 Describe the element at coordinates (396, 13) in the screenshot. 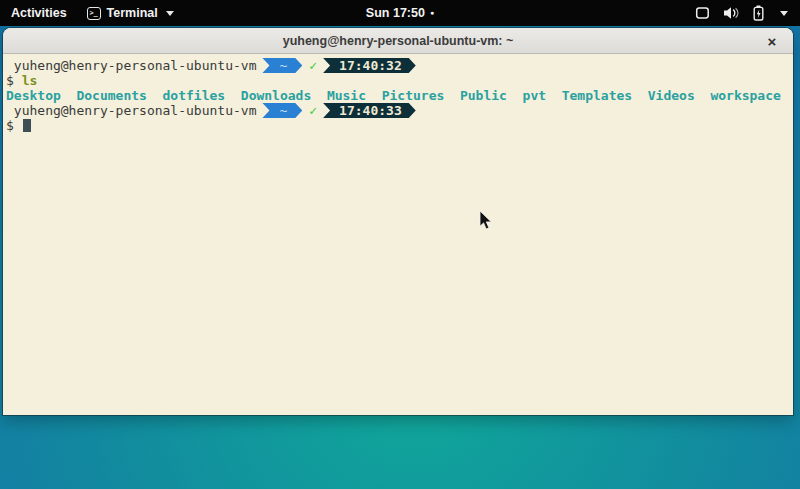

I see `clock-label: Sun 17:50` at that location.